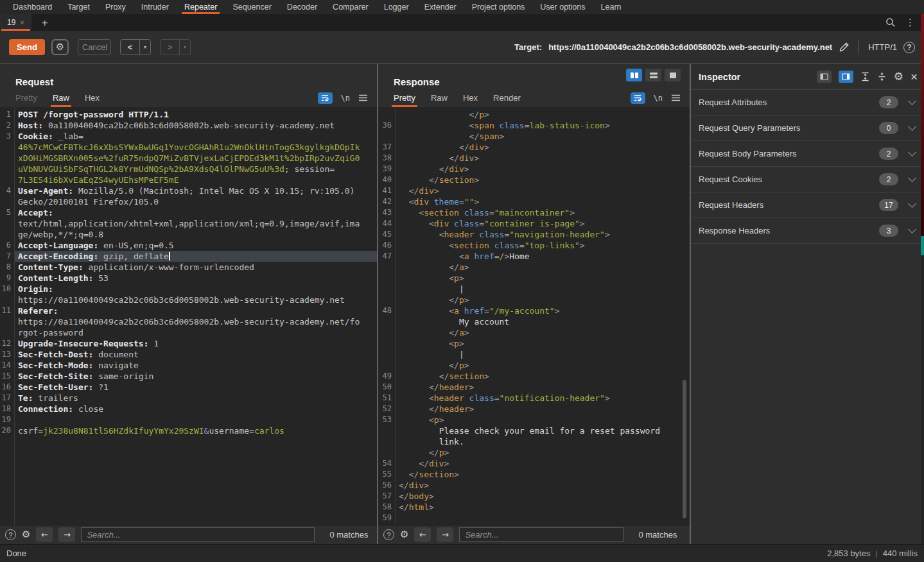  I want to click on menu-item-intruder: Intruder, so click(155, 7).